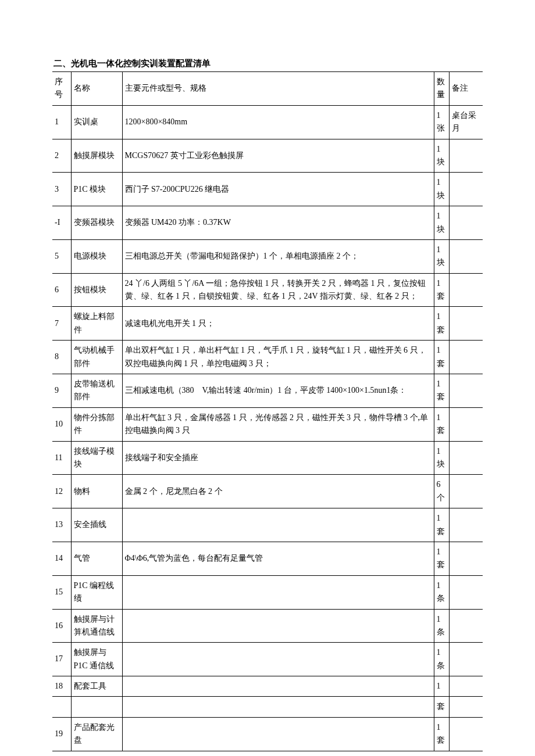 The height and width of the screenshot is (756, 535). I want to click on cell-seq: 13, so click(62, 525).